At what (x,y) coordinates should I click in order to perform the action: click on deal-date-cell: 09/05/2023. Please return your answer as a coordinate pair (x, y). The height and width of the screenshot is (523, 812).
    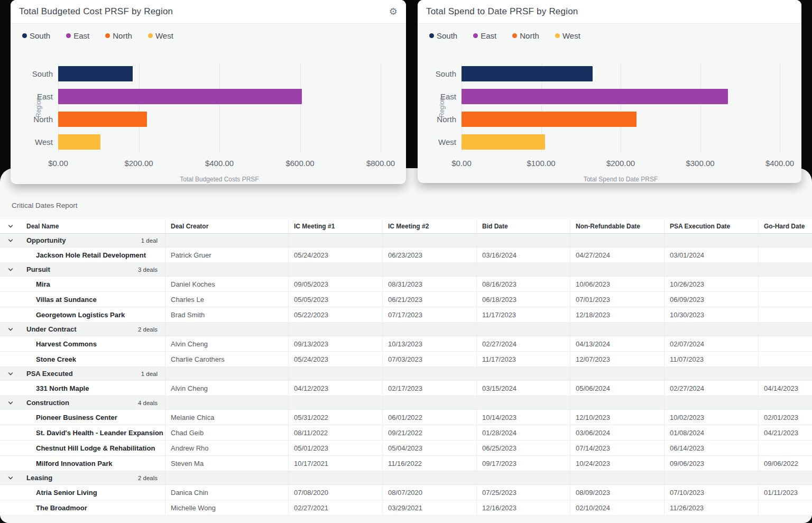
    Looking at the image, I should click on (335, 284).